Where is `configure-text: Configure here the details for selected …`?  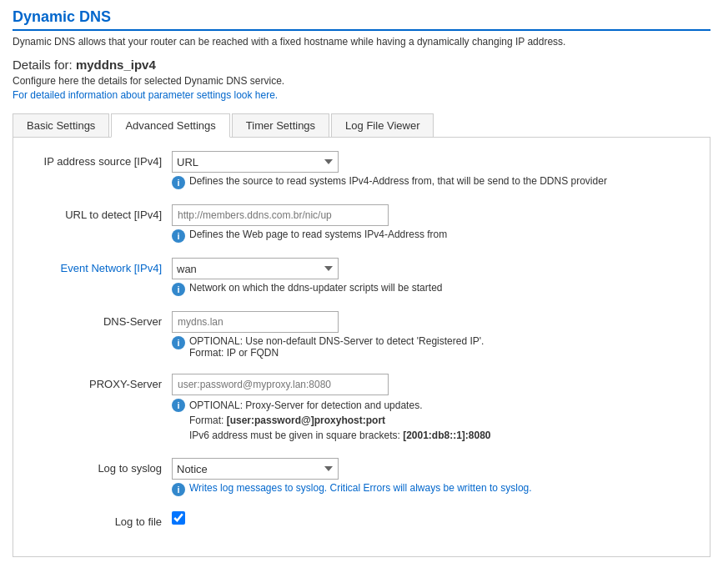 configure-text: Configure here the details for selected … is located at coordinates (362, 81).